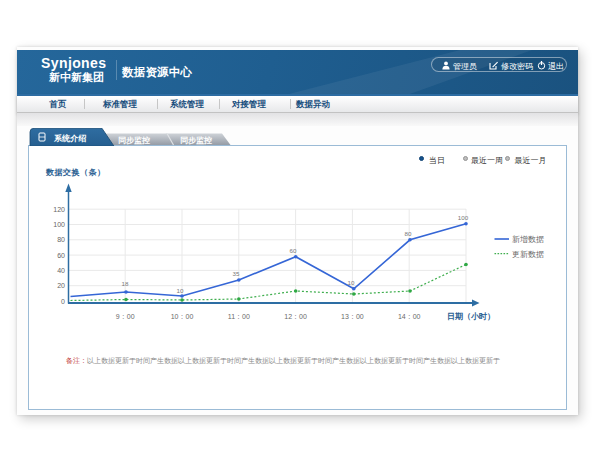  I want to click on svg-text: 新增数据, so click(528, 240).